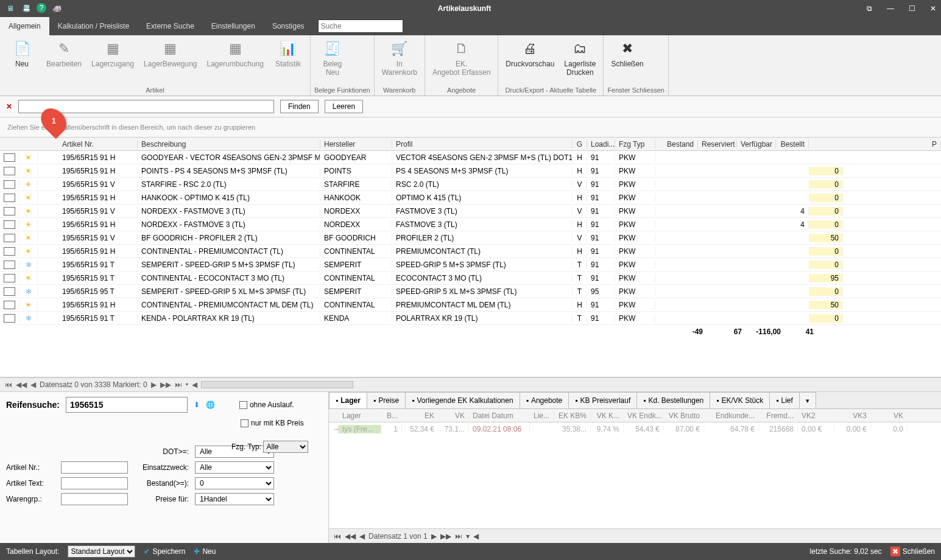 The width and height of the screenshot is (941, 560). I want to click on table-row: ☀195/65R15 91 TCONTINENTAL - ECOCONTACT …, so click(470, 278).